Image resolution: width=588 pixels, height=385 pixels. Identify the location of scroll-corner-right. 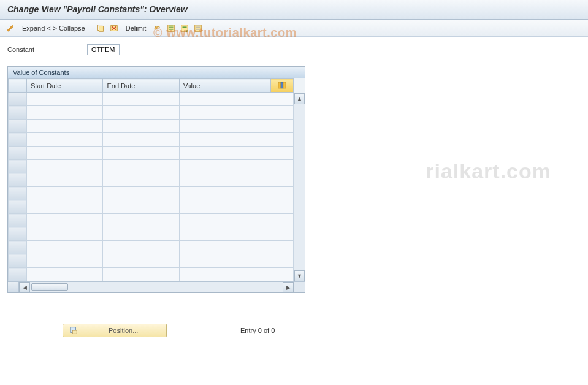
(299, 287).